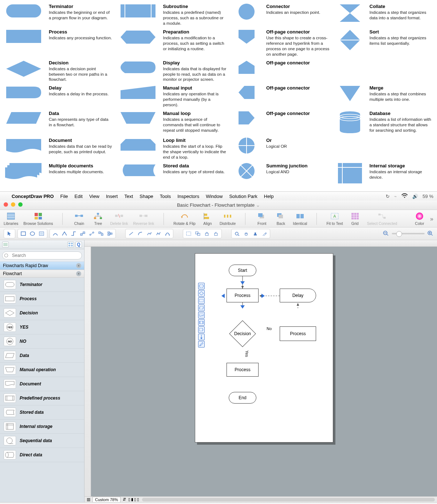 Image resolution: width=437 pixels, height=504 pixels. Describe the element at coordinates (42, 299) in the screenshot. I see `lib-item-process: Process` at that location.